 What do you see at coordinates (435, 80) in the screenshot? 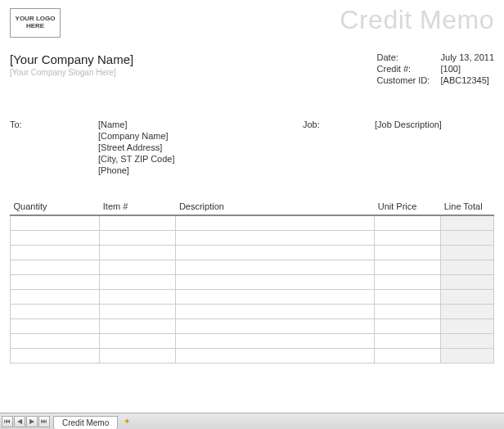
I see `meta-customer-row: Customer ID: [ABC12345]` at bounding box center [435, 80].